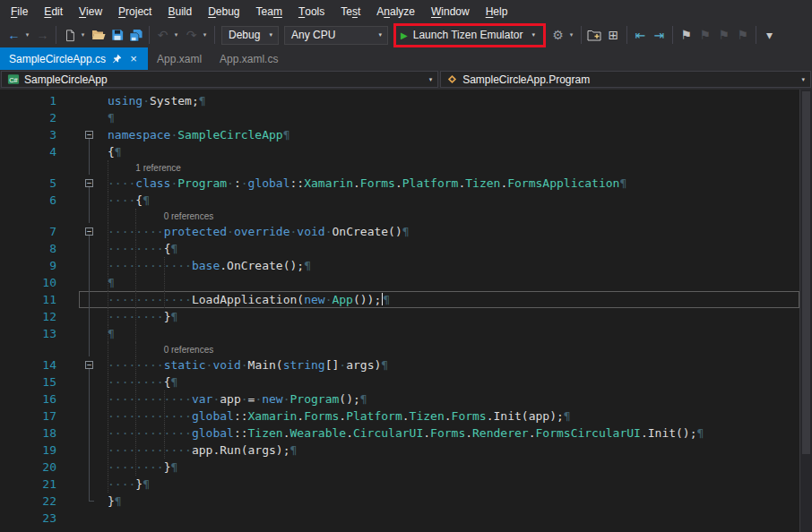 The width and height of the screenshot is (812, 532). Describe the element at coordinates (249, 59) in the screenshot. I see `tab-app-xaml-cs: App.xaml.cs` at that location.